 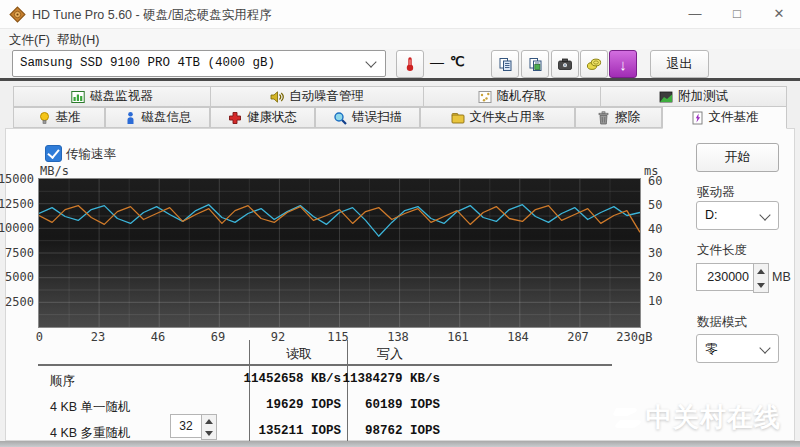 I want to click on copy-text-button, so click(x=505, y=64).